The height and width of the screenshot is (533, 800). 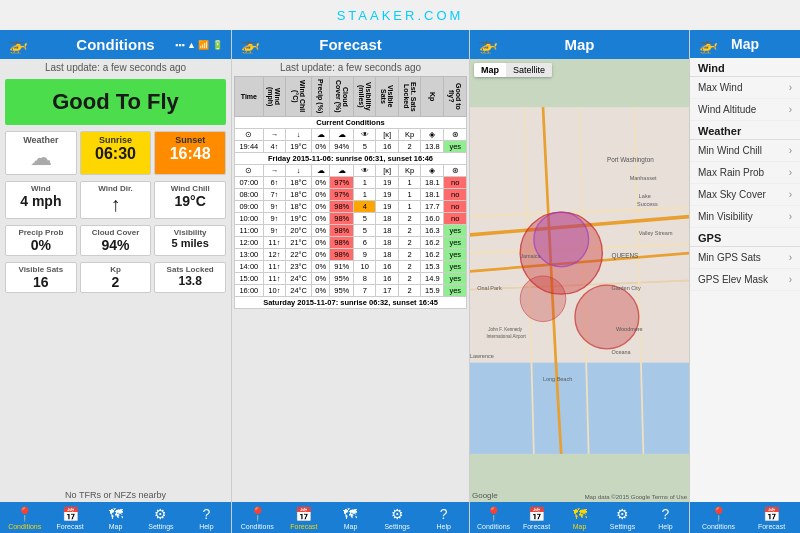 What do you see at coordinates (790, 172) in the screenshot?
I see `max-rain-arrow: ›` at bounding box center [790, 172].